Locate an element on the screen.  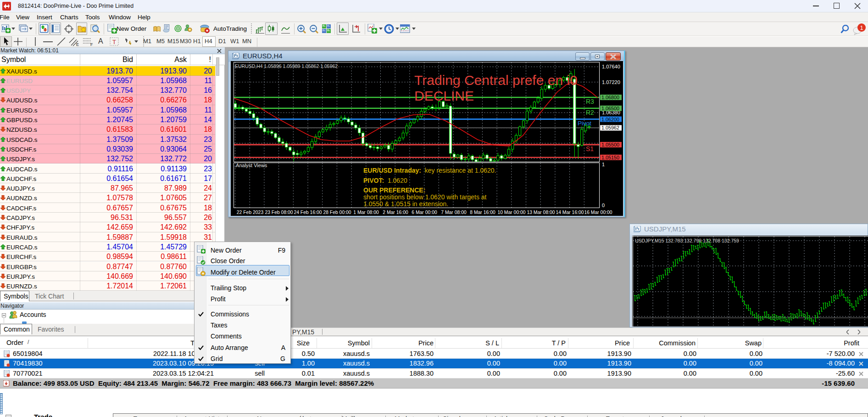
svg-text: OUR PREFERENCE: is located at coordinates (395, 190).